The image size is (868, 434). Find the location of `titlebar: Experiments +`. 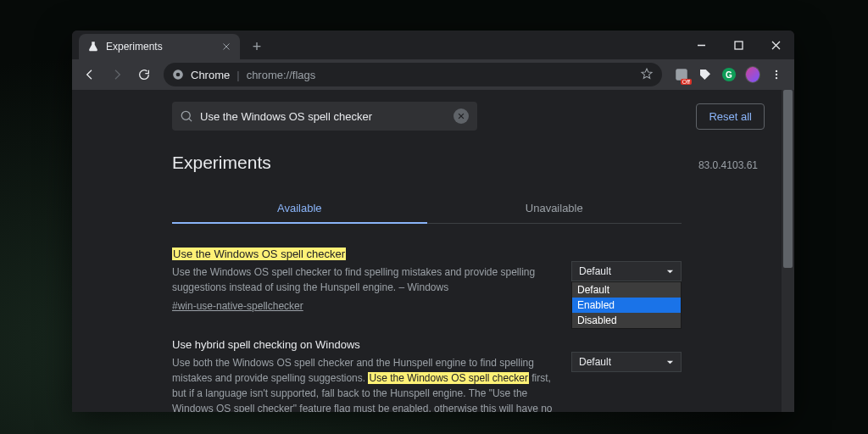

titlebar: Experiments + is located at coordinates (433, 45).